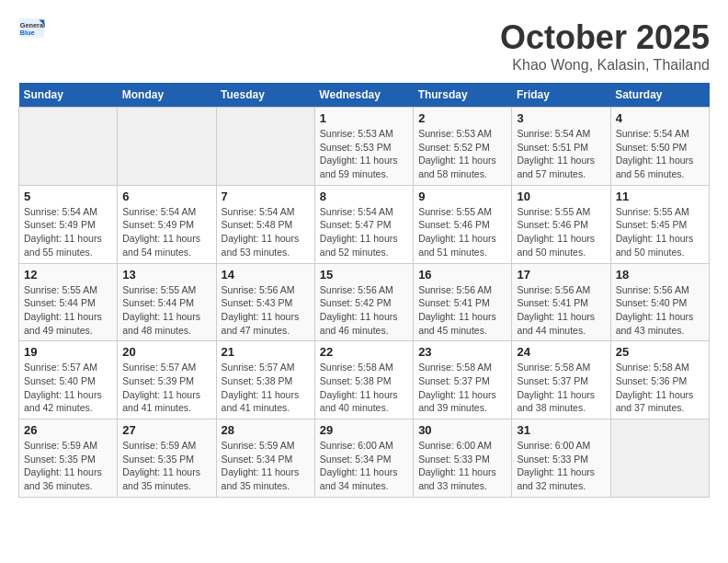 The width and height of the screenshot is (728, 563). What do you see at coordinates (463, 96) in the screenshot?
I see `weekday-header-thursday: Thursday` at bounding box center [463, 96].